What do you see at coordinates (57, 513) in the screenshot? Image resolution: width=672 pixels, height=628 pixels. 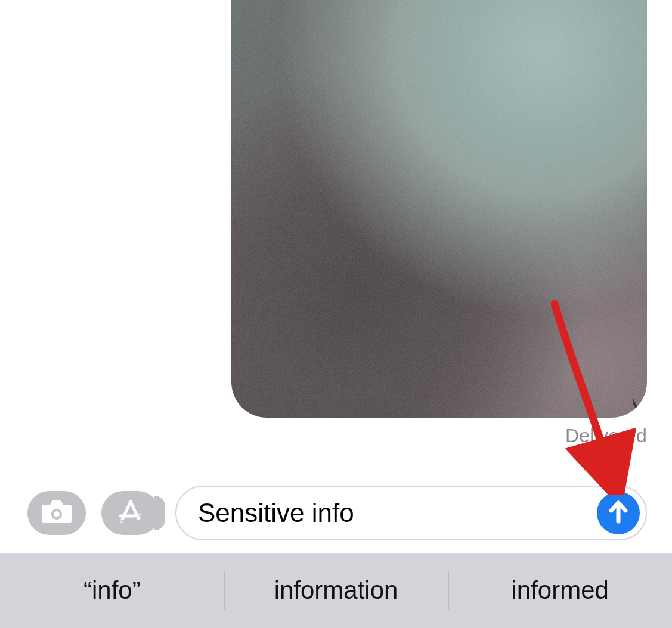 I see `camera-icon` at bounding box center [57, 513].